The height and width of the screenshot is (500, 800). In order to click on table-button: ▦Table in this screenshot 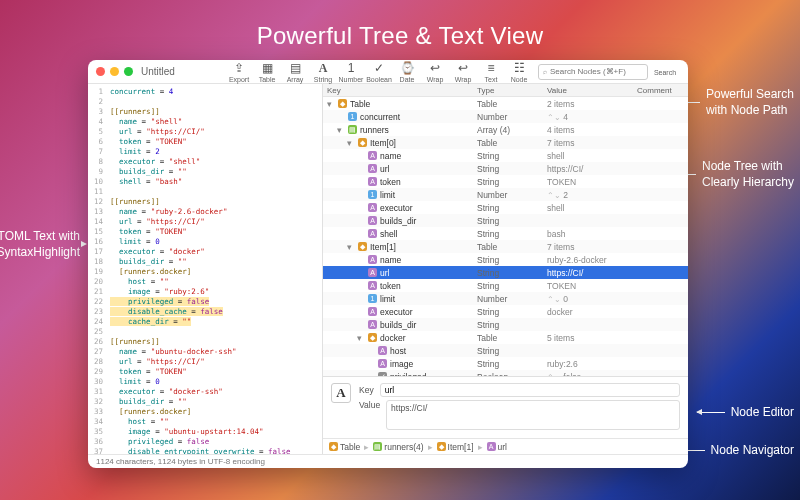, I will do `click(267, 72)`.